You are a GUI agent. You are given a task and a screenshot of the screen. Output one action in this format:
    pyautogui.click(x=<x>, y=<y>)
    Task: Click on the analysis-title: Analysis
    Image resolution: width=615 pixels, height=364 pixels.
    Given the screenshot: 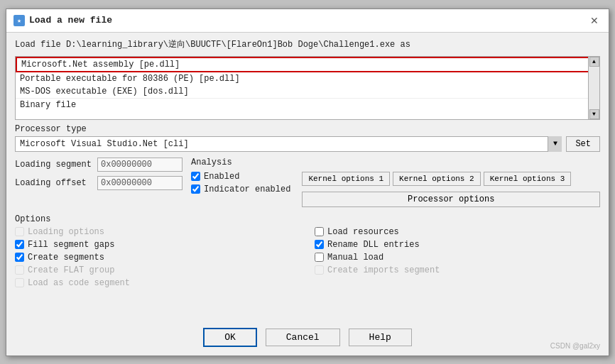 What is the action you would take?
    pyautogui.click(x=396, y=162)
    